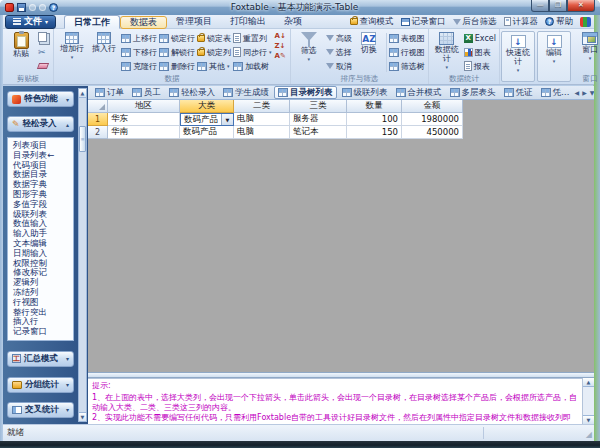  I want to click on file-menu-button: 文件 ▾, so click(30, 22).